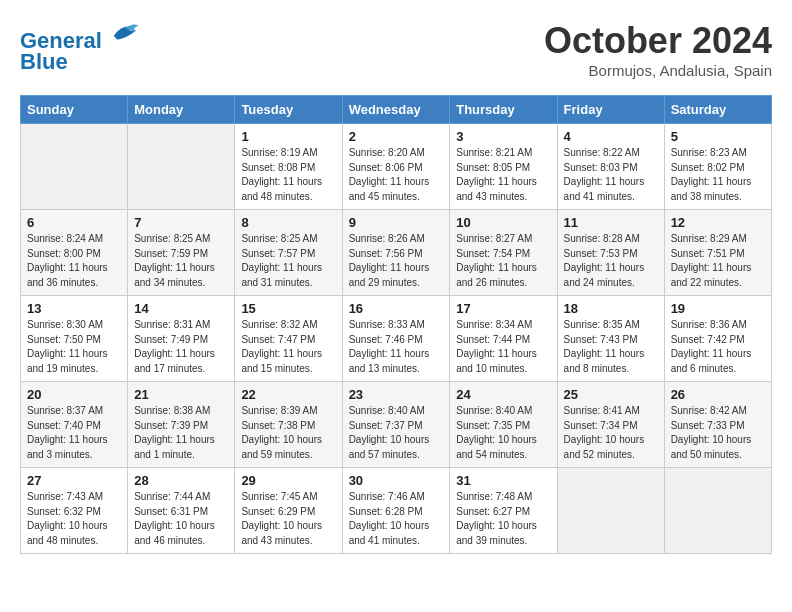 This screenshot has width=792, height=612. What do you see at coordinates (74, 347) in the screenshot?
I see `day-info: Sunrise: 8:30 AMSunset: 7:50 PMDaylight:…` at bounding box center [74, 347].